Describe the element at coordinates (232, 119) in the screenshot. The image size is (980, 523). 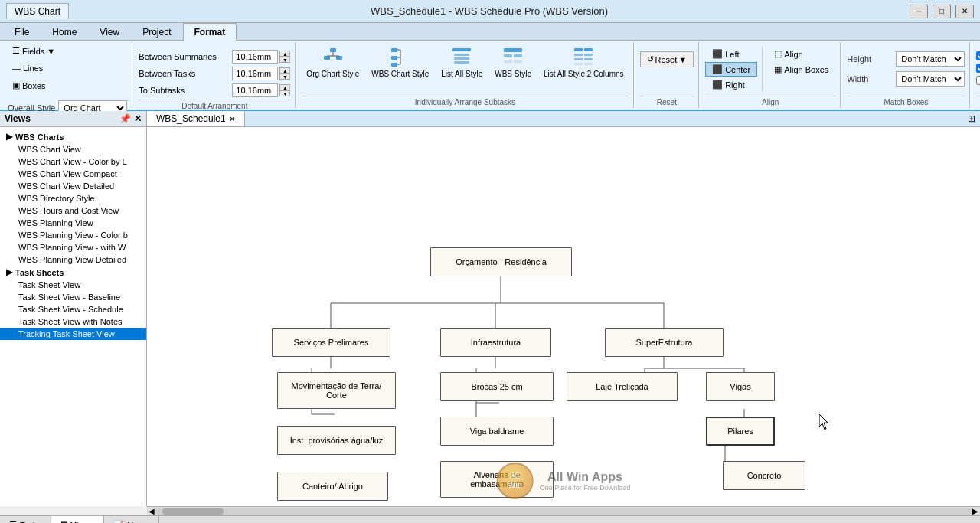
I see `doc-tab-close: ✕` at that location.